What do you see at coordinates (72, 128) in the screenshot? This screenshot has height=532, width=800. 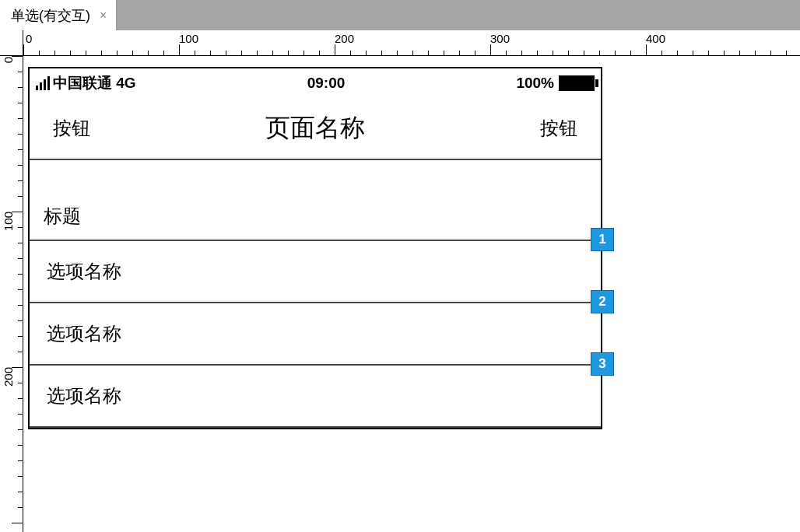 I see `nav-left-button: 按钮` at bounding box center [72, 128].